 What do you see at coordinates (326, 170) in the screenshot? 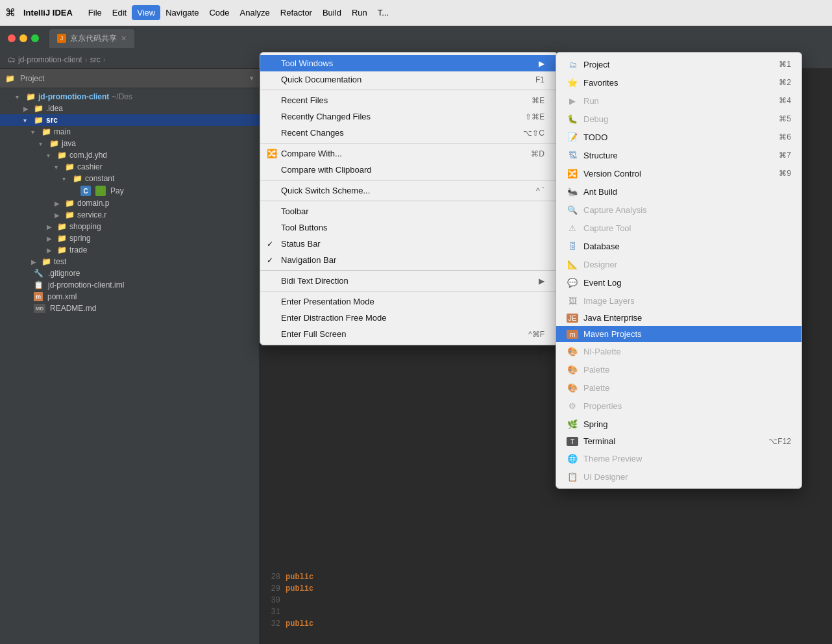
I see `menu-item-compare-clipboard-label: Compare with Clipboard` at bounding box center [326, 170].